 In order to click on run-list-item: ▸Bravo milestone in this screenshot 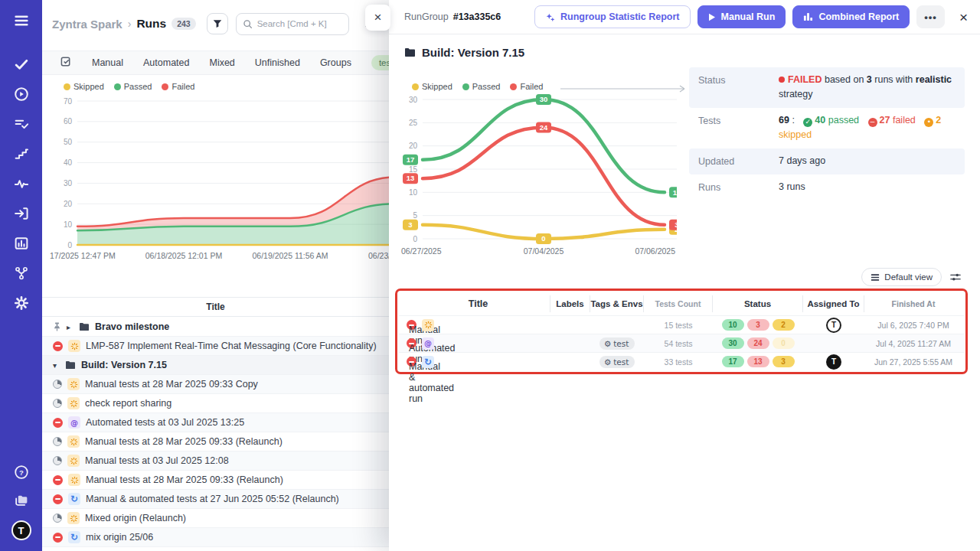, I will do `click(216, 328)`.